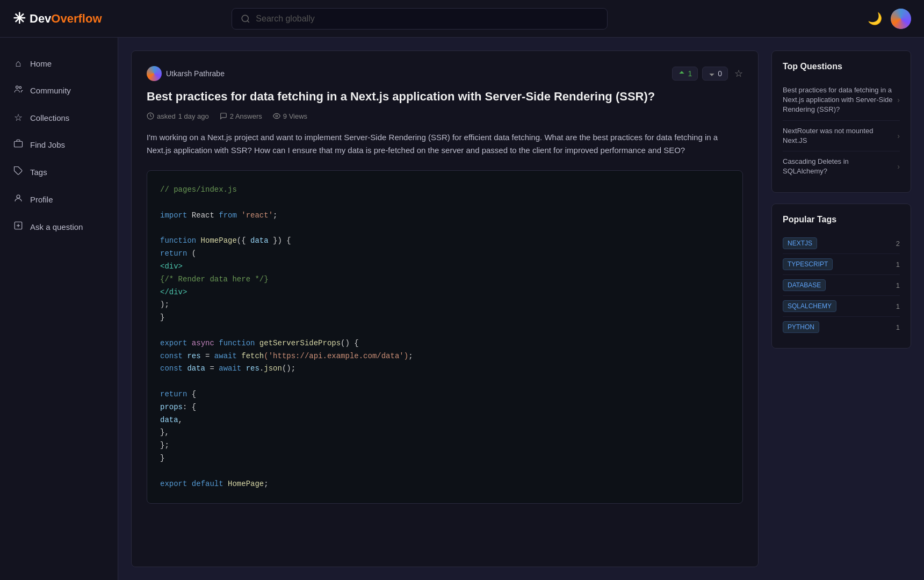 This screenshot has height=580, width=924. I want to click on tag-item-3: SQLALCHEMY 1, so click(841, 306).